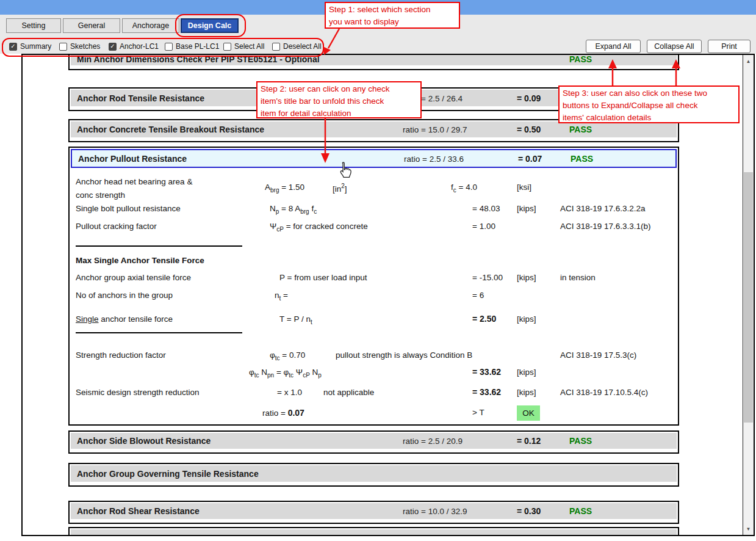  What do you see at coordinates (171, 129) in the screenshot?
I see `check-title: Anchor Concrete Tensile Breakout Resista…` at bounding box center [171, 129].